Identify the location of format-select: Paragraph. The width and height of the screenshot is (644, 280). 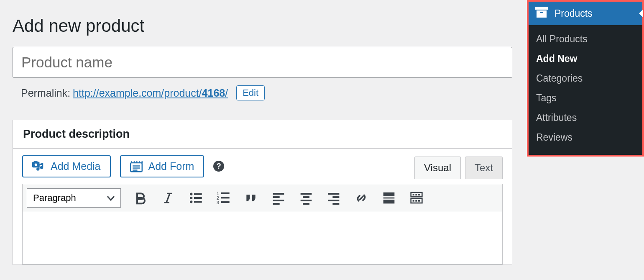
(74, 198).